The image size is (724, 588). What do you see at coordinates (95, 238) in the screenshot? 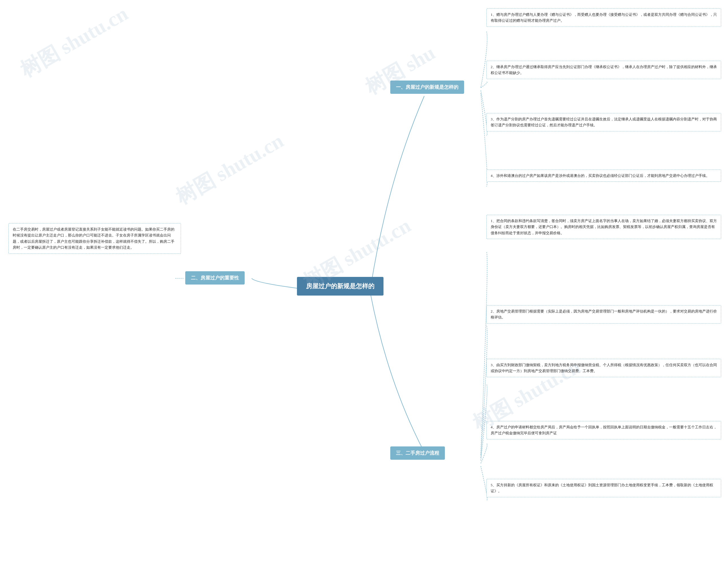
I see `left-content-box: 在二手房交易时，房屋过户或者房屋登记直接关系到子女能不能就近读书的问题。如果你买…` at bounding box center [95, 238].